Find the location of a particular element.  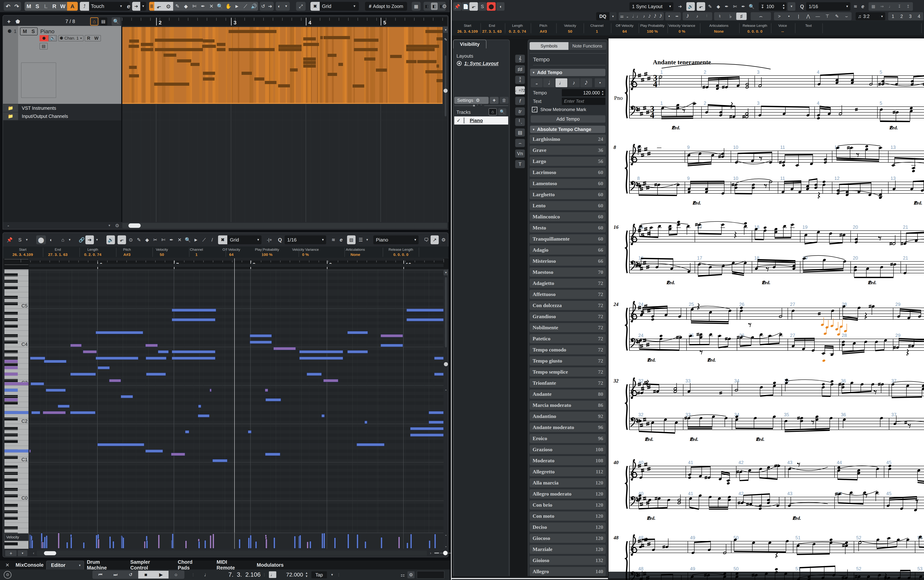

svg-text: Pno is located at coordinates (618, 98).